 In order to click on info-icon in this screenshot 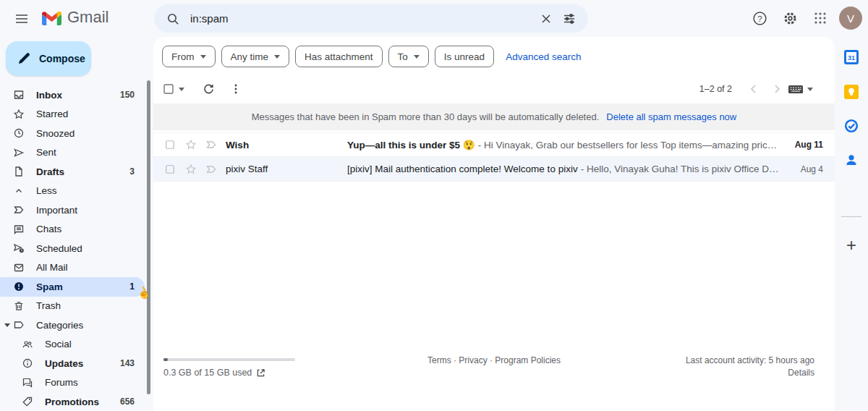, I will do `click(27, 363)`.